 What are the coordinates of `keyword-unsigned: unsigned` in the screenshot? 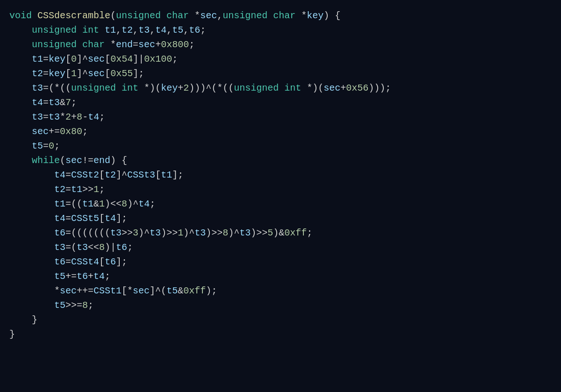 It's located at (141, 16).